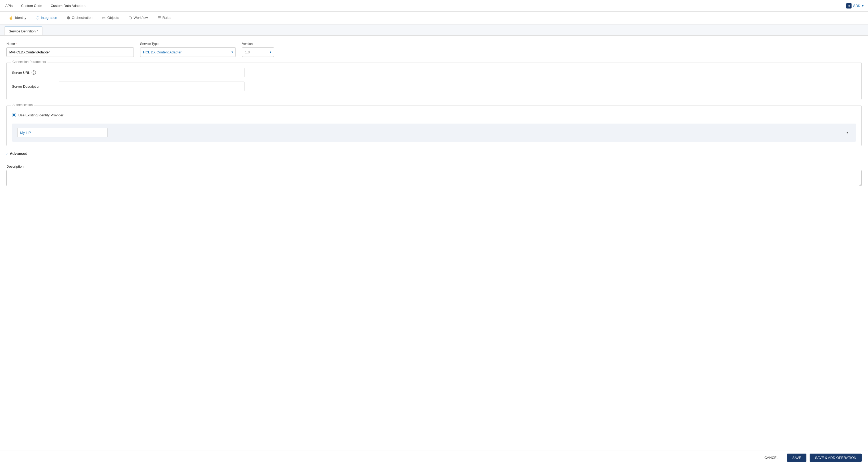  Describe the element at coordinates (849, 6) in the screenshot. I see `sdk-icon: ◆` at that location.